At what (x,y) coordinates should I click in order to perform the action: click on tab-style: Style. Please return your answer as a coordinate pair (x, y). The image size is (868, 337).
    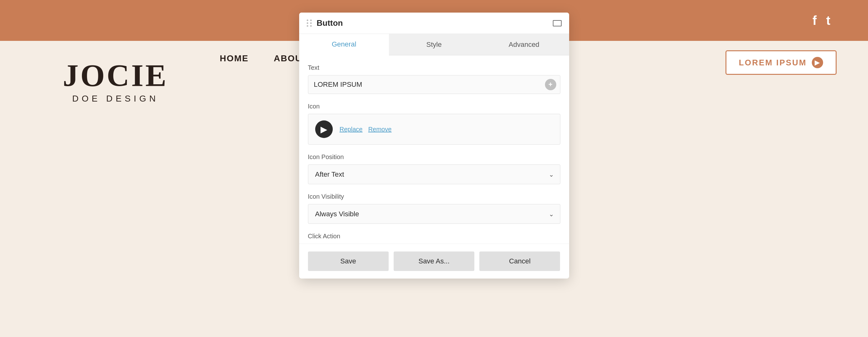
    Looking at the image, I should click on (434, 45).